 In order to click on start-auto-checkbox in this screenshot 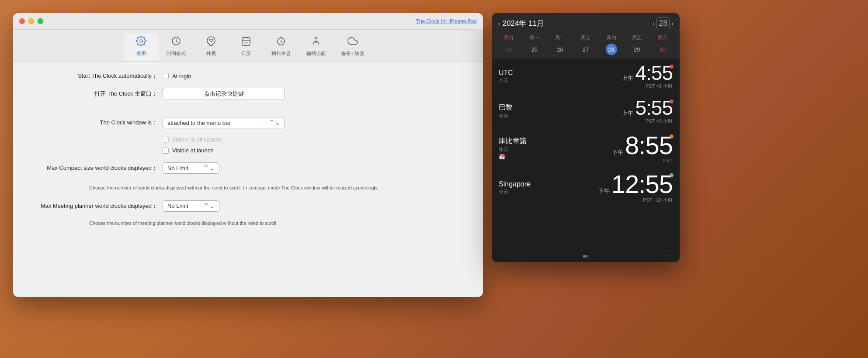, I will do `click(166, 76)`.